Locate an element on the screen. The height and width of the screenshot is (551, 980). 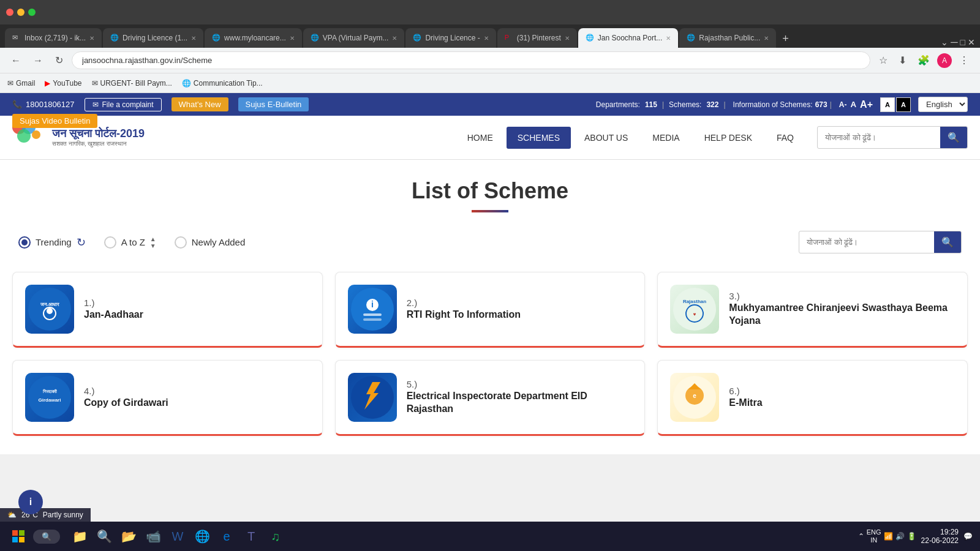
reload-button: ↻ is located at coordinates (59, 60).